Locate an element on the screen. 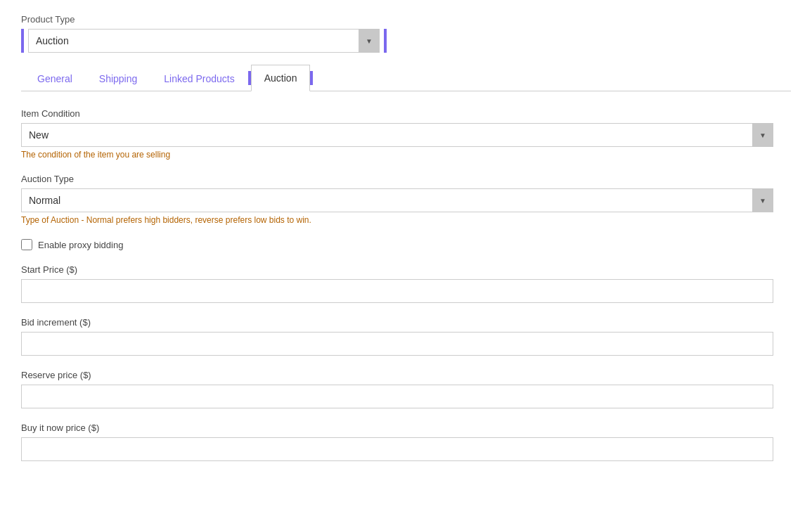  product-type-select: Auction Simple product Variable product … is located at coordinates (204, 41).